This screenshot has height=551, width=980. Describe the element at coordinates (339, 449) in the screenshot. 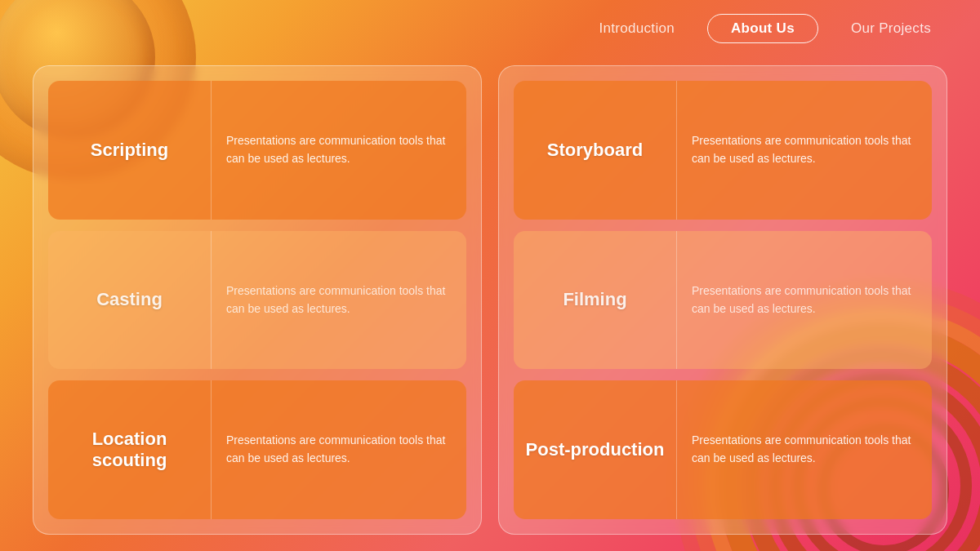

I see `location-scouting-desc: Presentations are communication tools th…` at that location.